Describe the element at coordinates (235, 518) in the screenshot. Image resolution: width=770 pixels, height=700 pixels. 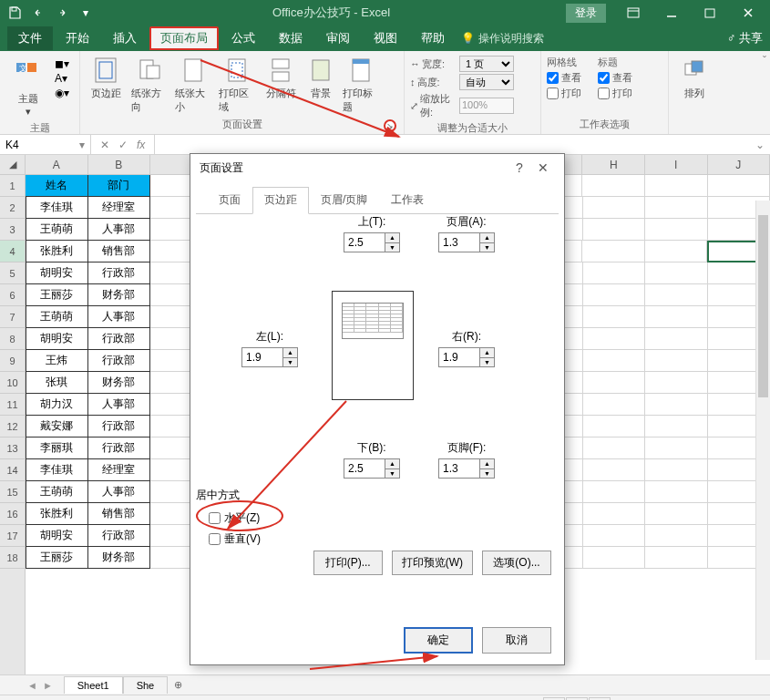
I see `horizontal-center-checkbox: 水平(Z)` at that location.